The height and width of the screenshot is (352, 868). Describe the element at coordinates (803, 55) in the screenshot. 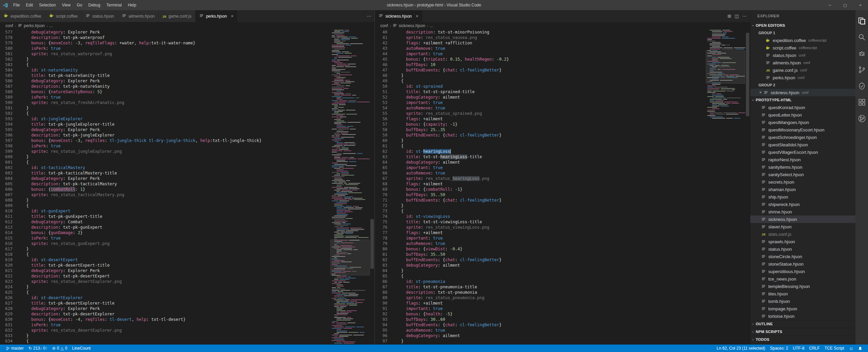

I see `open-editor-item: status.hjsonconf` at that location.